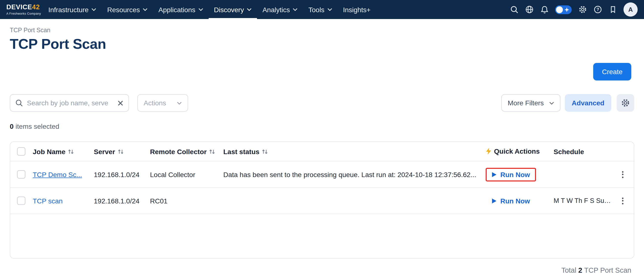 This screenshot has height=280, width=644. What do you see at coordinates (560, 9) in the screenshot?
I see `toggle-knob-icon` at bounding box center [560, 9].